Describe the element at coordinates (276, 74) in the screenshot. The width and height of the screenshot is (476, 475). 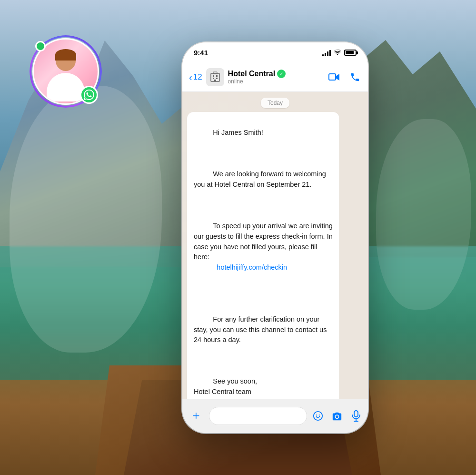
I see `header-name-row: Hotel Central ✓` at that location.